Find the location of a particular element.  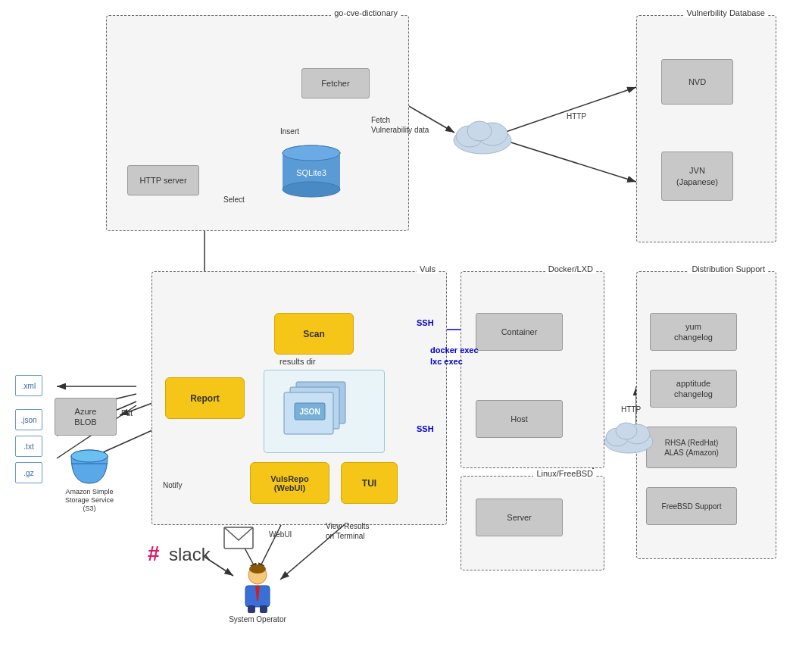

vulnerability-database-container: Vulnerbility Database is located at coordinates (706, 129).